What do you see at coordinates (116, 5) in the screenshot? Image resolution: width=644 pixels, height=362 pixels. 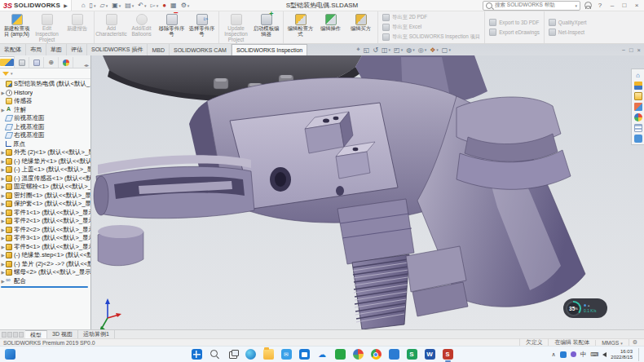 I see `save-icon: ▣▾` at bounding box center [116, 5].